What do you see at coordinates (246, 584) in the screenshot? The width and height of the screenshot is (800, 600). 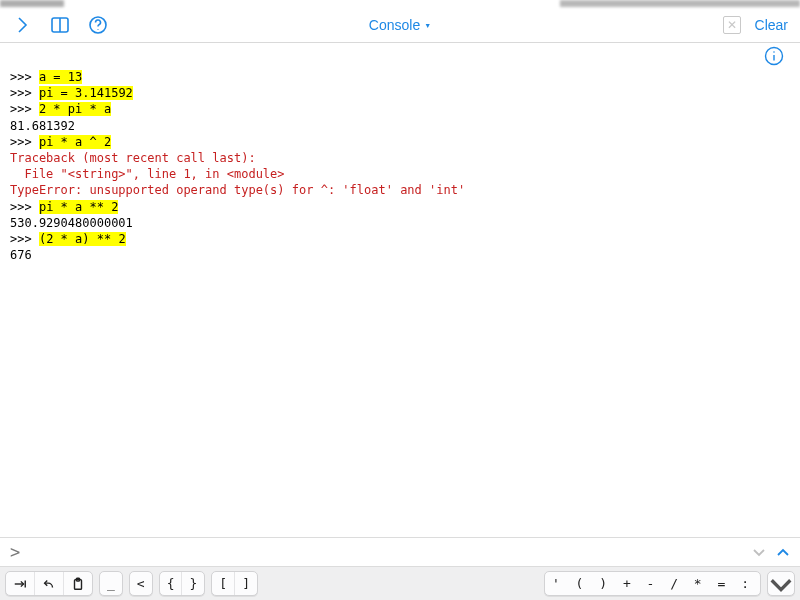 I see `bracket-close-key: ]` at bounding box center [246, 584].